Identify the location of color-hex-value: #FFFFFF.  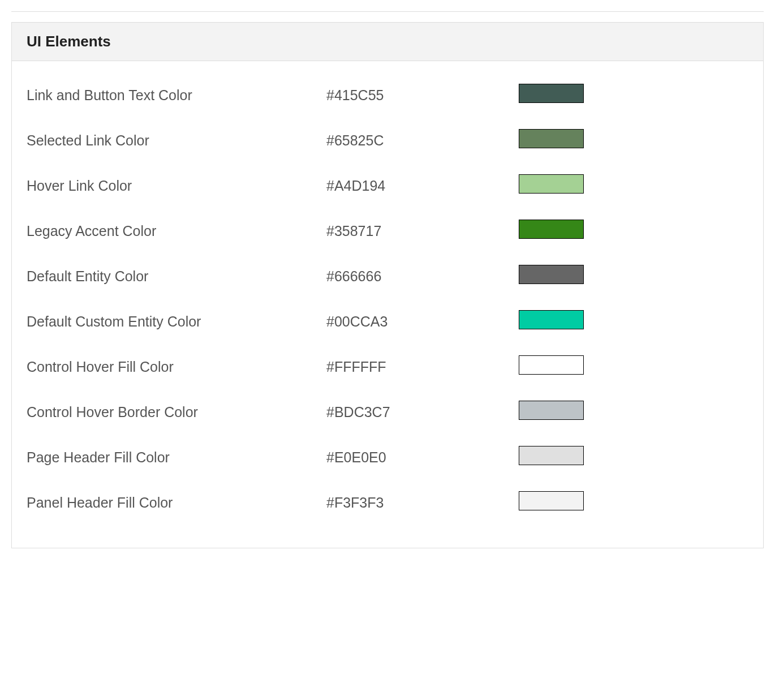
(423, 367).